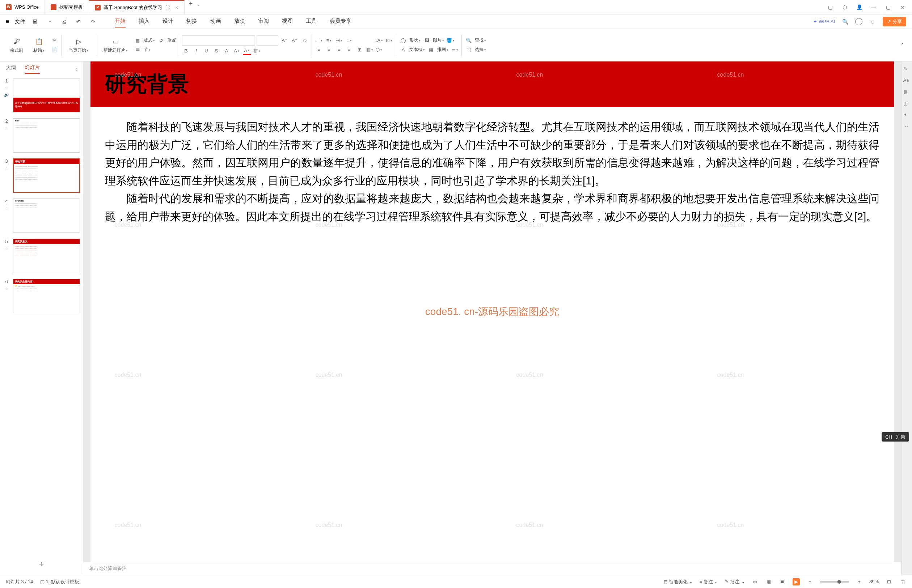 The height and width of the screenshot is (588, 912). Describe the element at coordinates (902, 7) in the screenshot. I see `close-button: ✕` at that location.